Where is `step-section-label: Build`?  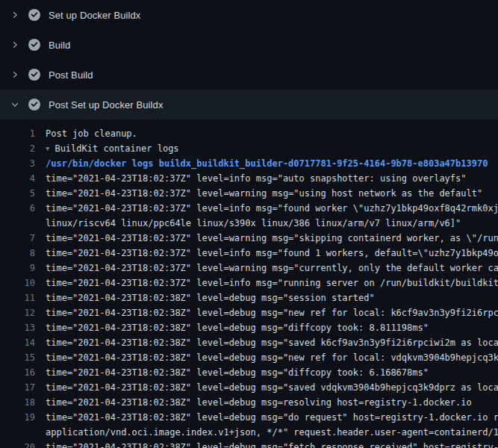 step-section-label: Build is located at coordinates (60, 45).